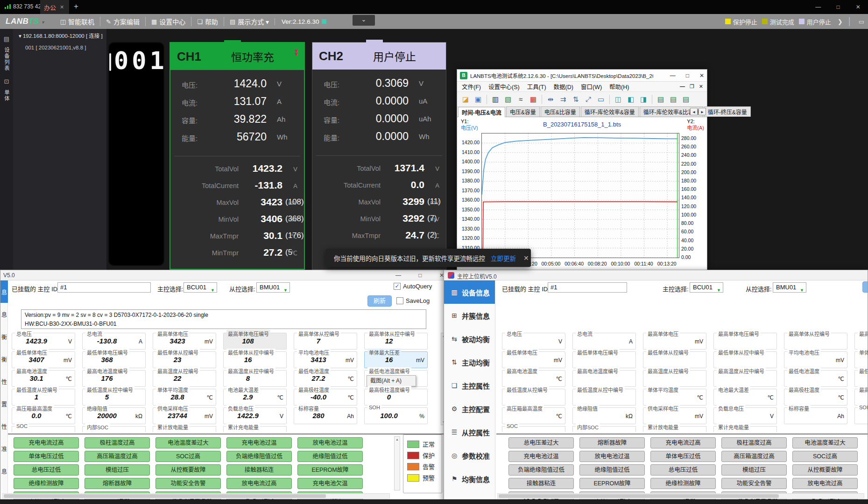 This screenshot has height=504, width=868. Describe the element at coordinates (397, 440) in the screenshot. I see `scroll-up-icon: ▲` at that location.